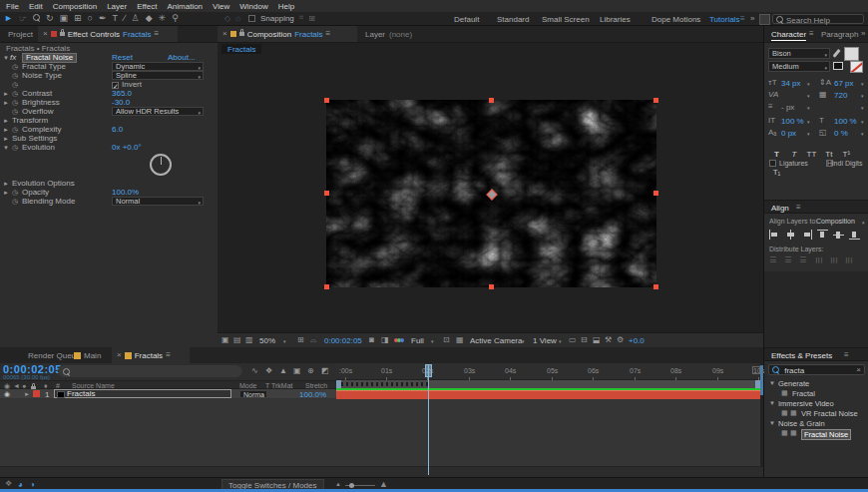 Image resolution: width=868 pixels, height=492 pixels. Describe the element at coordinates (7, 394) in the screenshot. I see `layer-visibility-icon: ◉` at that location.